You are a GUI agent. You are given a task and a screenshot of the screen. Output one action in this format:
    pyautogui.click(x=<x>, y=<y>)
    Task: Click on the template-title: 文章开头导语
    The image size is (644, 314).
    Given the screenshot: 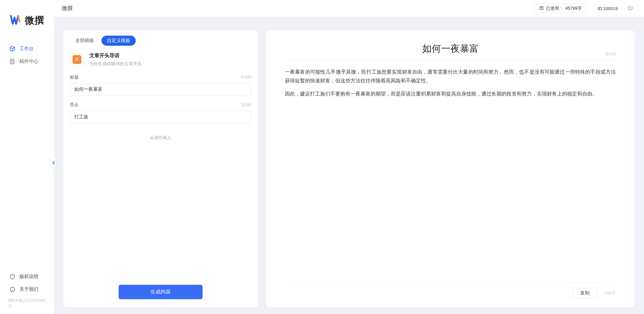 What is the action you would take?
    pyautogui.click(x=116, y=56)
    